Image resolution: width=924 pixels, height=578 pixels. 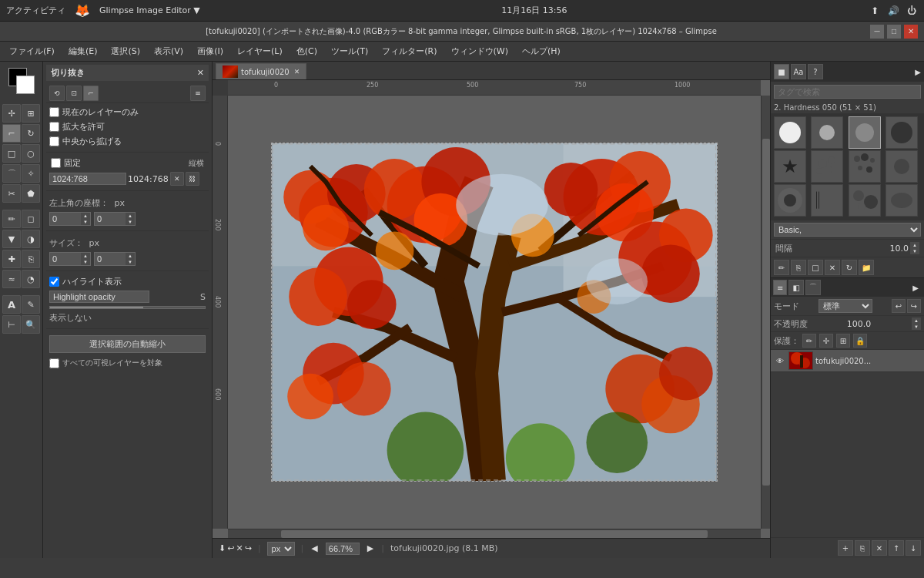 I want to click on clone-tool: ⎘, so click(x=31, y=259).